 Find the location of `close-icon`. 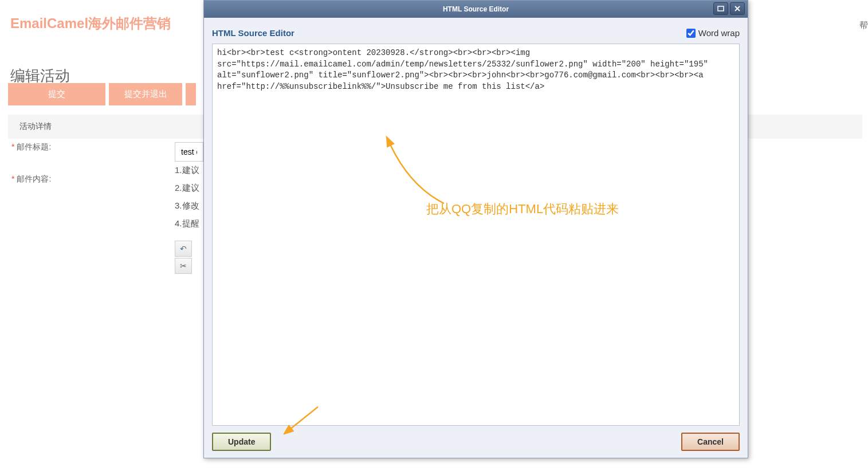

close-icon is located at coordinates (737, 9).